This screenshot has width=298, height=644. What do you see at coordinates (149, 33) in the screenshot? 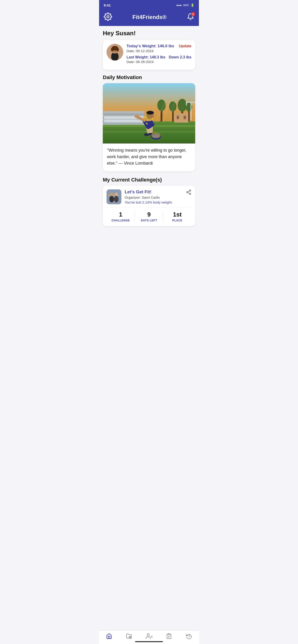
I see `greeting: Hey Susan!` at bounding box center [149, 33].